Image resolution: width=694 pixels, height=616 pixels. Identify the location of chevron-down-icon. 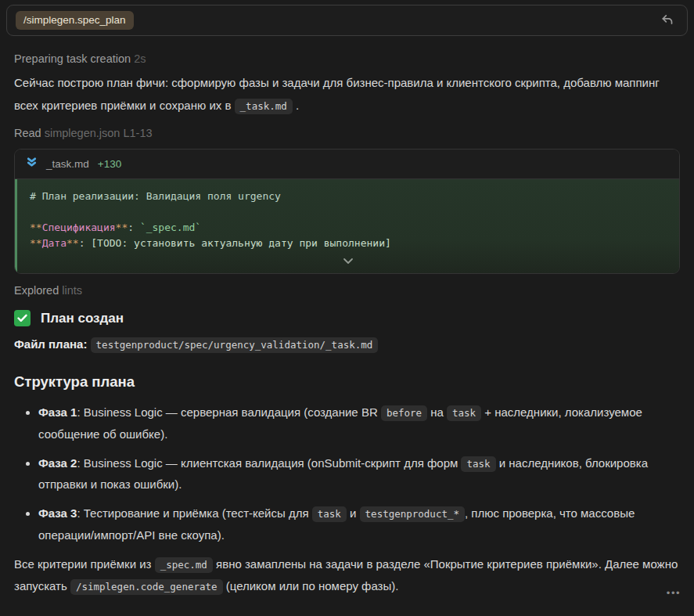
(348, 261).